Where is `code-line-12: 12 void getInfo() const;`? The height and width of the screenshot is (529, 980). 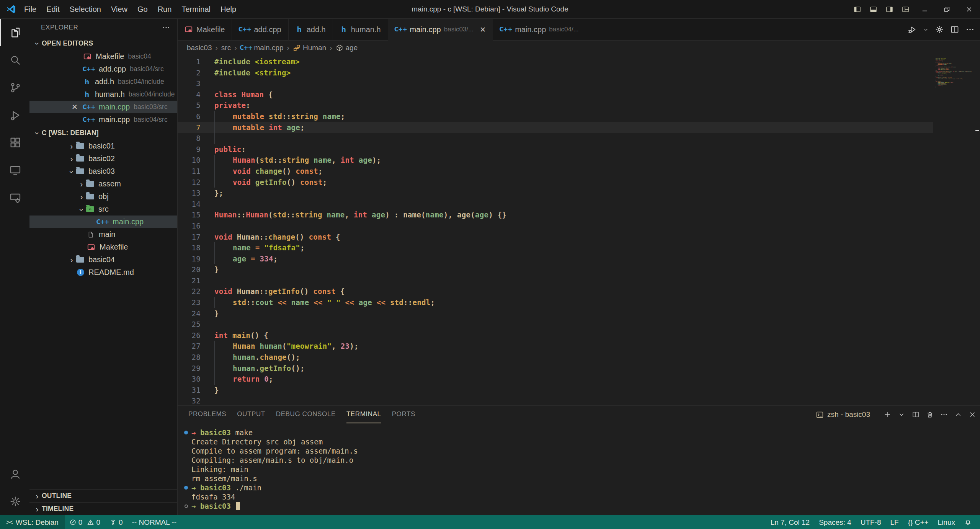 code-line-12: 12 void getInfo() const; is located at coordinates (579, 182).